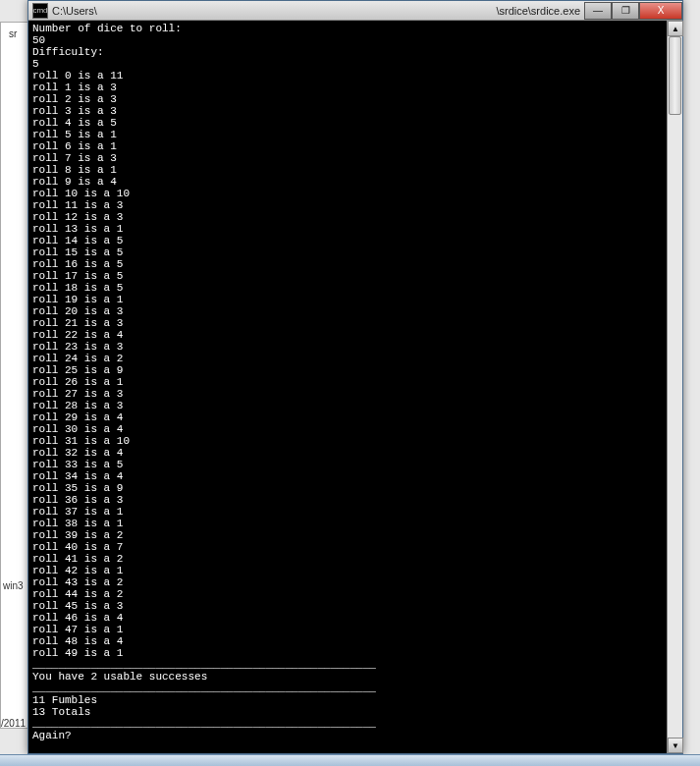  I want to click on explorer-text: sr, so click(13, 33).